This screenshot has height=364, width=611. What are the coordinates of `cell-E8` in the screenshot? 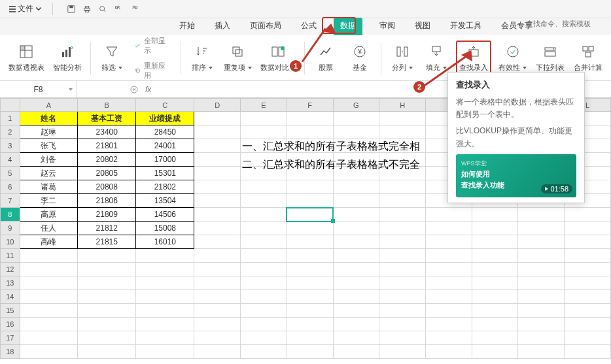 It's located at (264, 214).